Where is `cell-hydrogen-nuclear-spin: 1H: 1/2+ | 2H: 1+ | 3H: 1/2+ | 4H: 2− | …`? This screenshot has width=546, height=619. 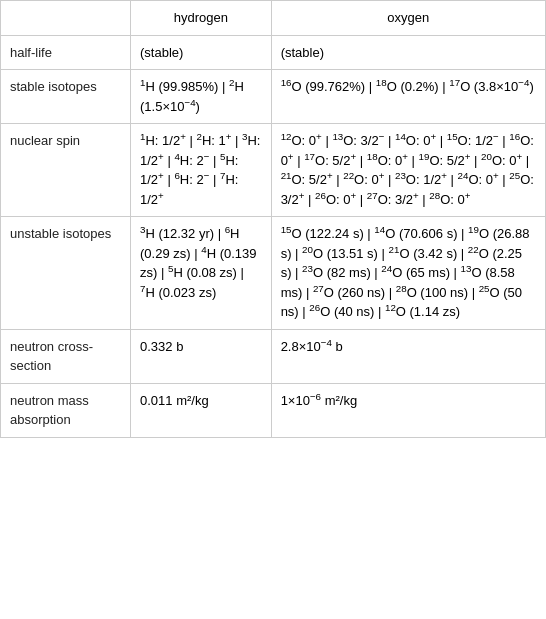
cell-hydrogen-nuclear-spin: 1H: 1/2+ | 2H: 1+ | 3H: 1/2+ | 4H: 2− | … is located at coordinates (202, 170).